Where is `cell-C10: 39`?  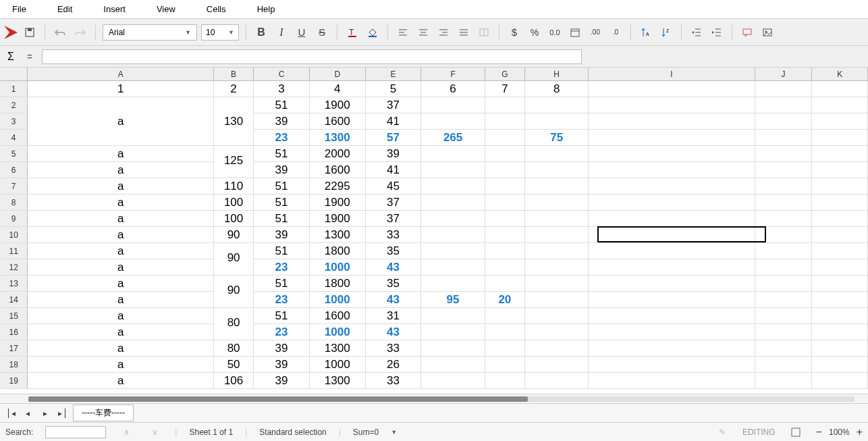
cell-C10: 39 is located at coordinates (282, 235).